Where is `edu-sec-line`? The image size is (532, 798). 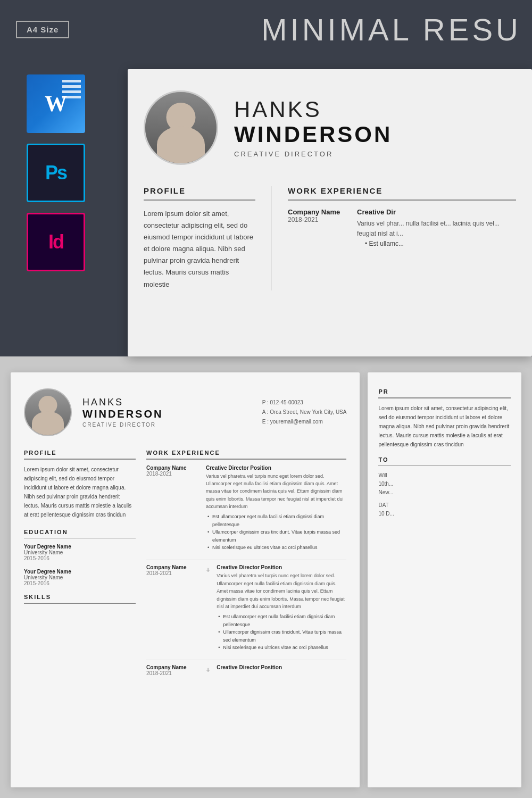 edu-sec-line is located at coordinates (80, 538).